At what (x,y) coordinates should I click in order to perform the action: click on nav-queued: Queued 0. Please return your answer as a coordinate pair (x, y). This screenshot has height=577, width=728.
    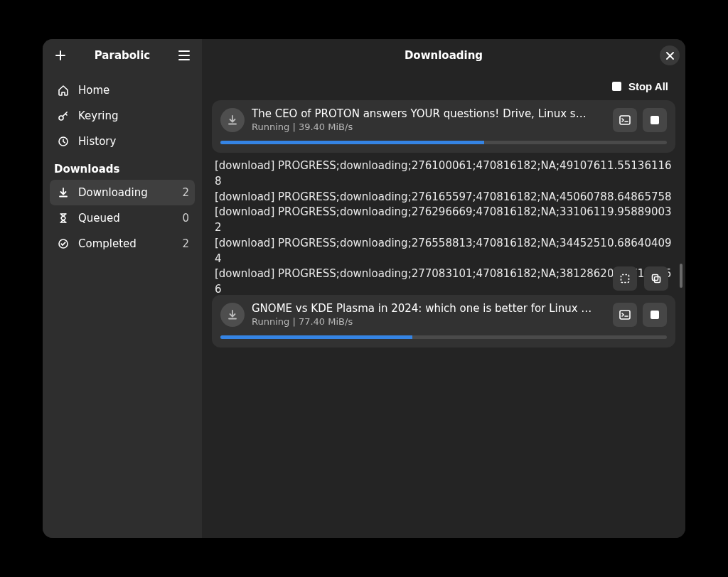
    Looking at the image, I should click on (122, 218).